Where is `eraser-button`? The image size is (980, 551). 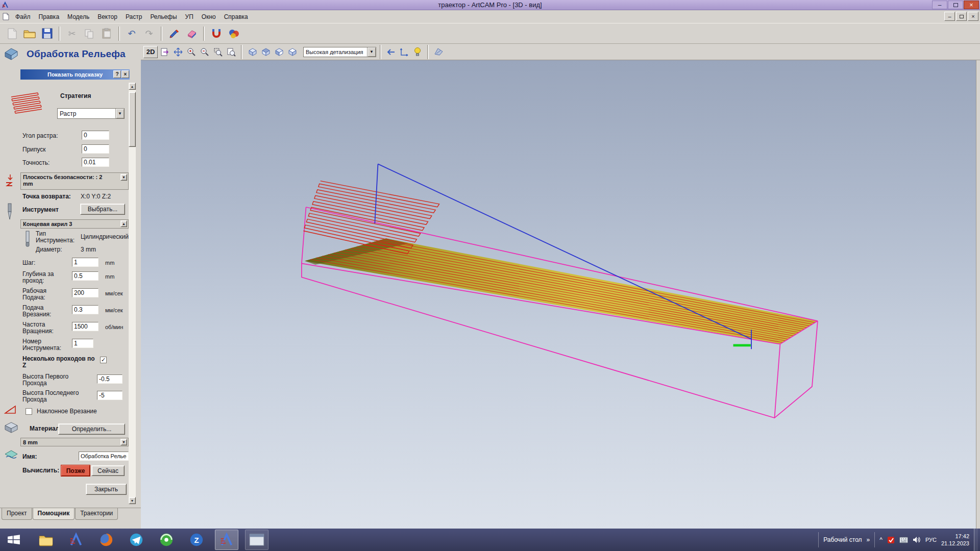
eraser-button is located at coordinates (191, 34).